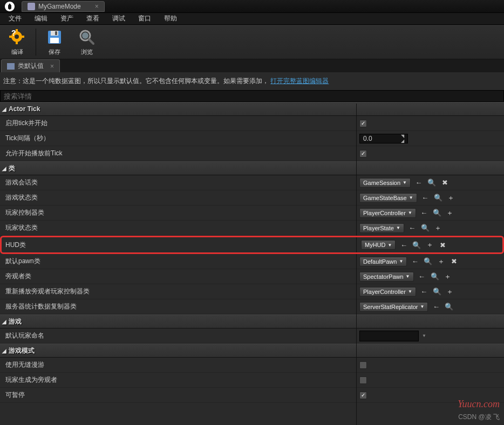  What do you see at coordinates (17, 42) in the screenshot?
I see `compile-button: ? 编译` at bounding box center [17, 42].